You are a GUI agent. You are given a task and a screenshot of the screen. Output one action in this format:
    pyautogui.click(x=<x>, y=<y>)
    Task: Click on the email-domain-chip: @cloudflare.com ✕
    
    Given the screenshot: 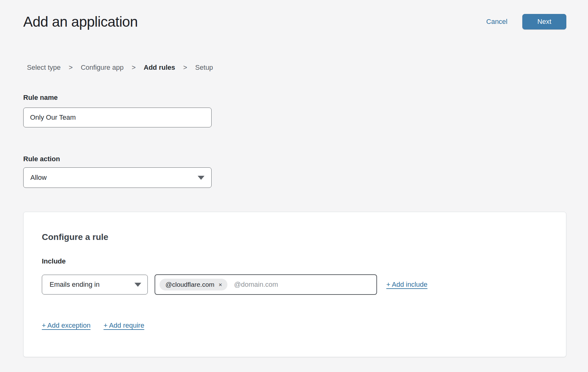 What is the action you would take?
    pyautogui.click(x=193, y=285)
    